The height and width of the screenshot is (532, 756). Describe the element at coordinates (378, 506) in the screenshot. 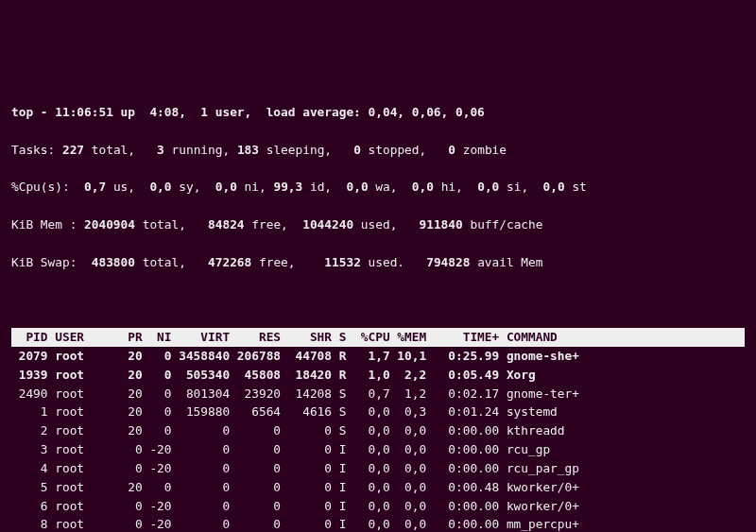

I see `process-row: 6 root 0 -20 0 0 0 I 0,0 0,0 0:00.00 kwo…` at that location.